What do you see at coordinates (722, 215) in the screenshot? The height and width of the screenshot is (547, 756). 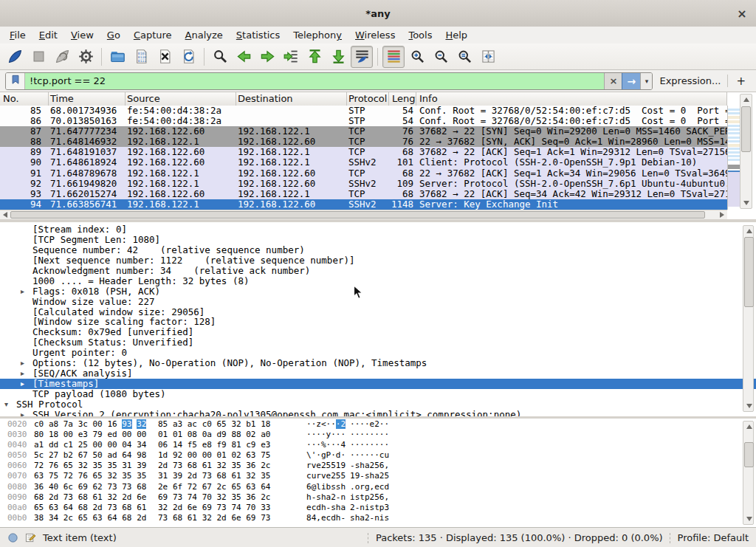 I see `scroll-right-button` at bounding box center [722, 215].